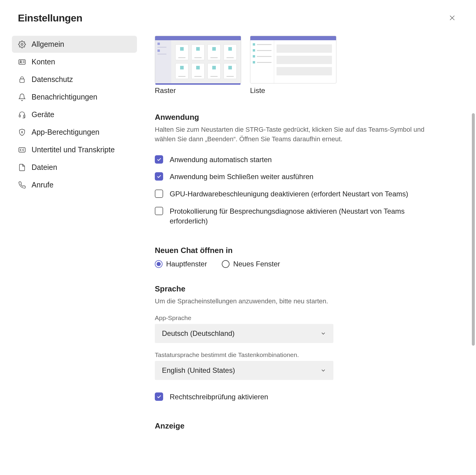 The height and width of the screenshot is (475, 476). What do you see at coordinates (74, 114) in the screenshot?
I see `sidebar-item-devices: Geräte` at bounding box center [74, 114].